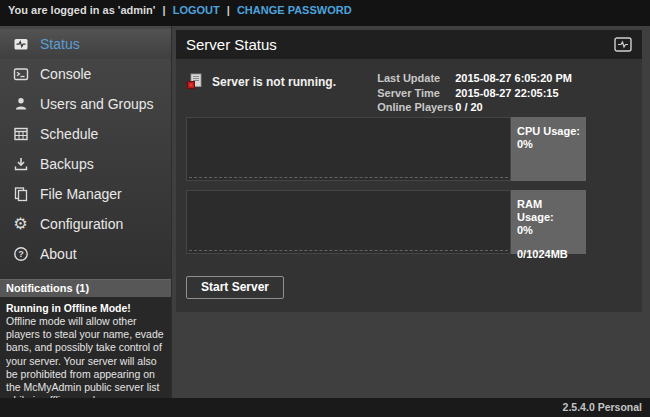 The height and width of the screenshot is (417, 650). I want to click on sidebar-item-label: About, so click(58, 254).